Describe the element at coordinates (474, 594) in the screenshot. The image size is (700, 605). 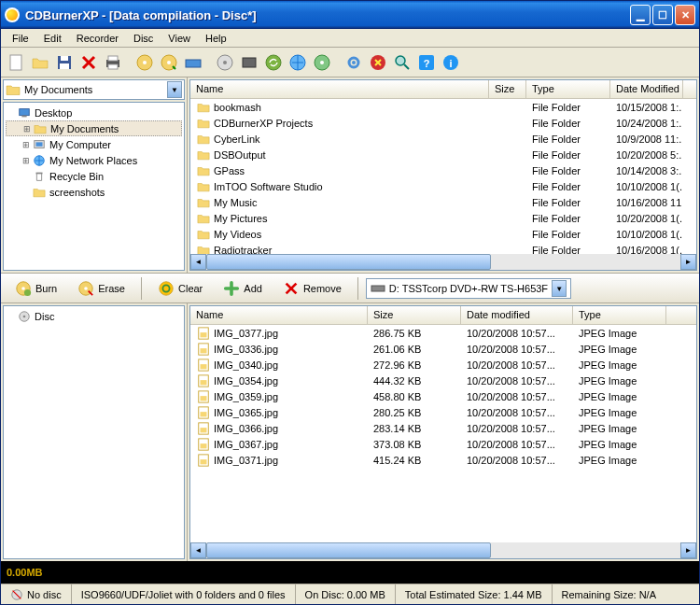
I see `status-total: Total Estimated Size: 1.44 MB` at that location.